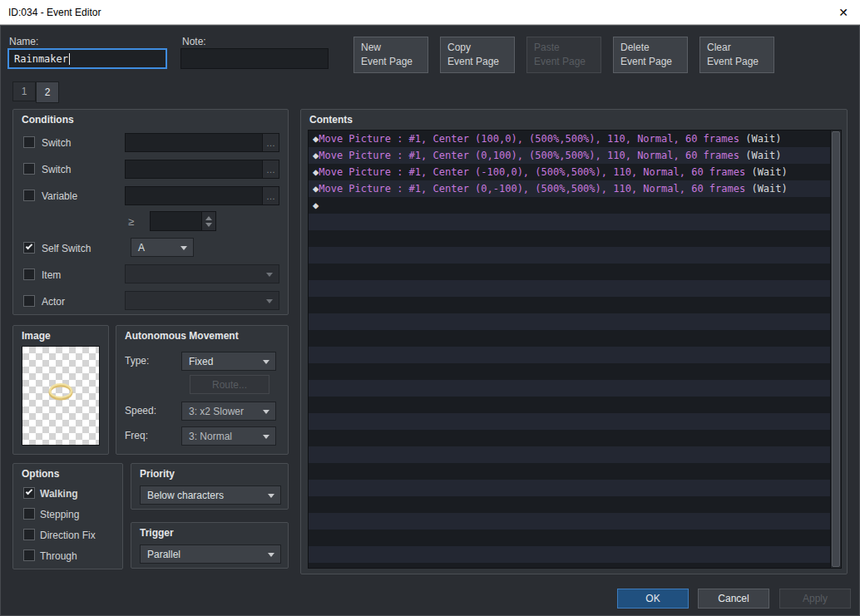  Describe the element at coordinates (185, 495) in the screenshot. I see `priority-value: Below characters` at that location.